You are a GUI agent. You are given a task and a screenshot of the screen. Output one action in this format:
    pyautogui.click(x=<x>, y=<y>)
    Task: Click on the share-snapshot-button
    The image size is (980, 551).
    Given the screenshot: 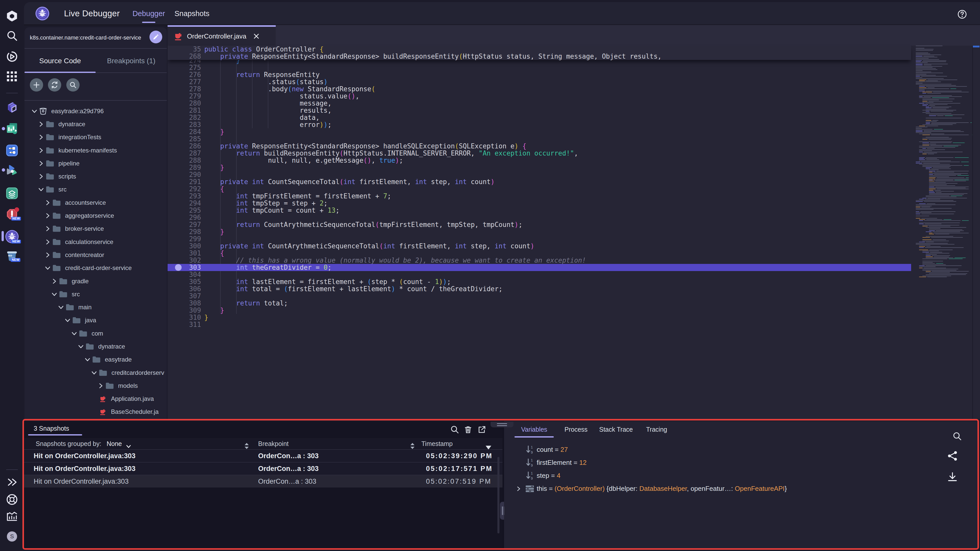 What is the action you would take?
    pyautogui.click(x=953, y=456)
    